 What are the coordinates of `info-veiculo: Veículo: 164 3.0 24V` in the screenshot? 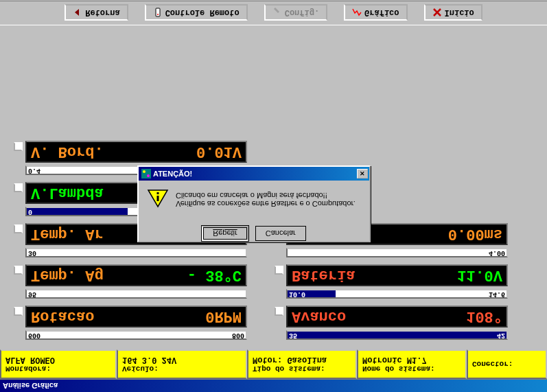 It's located at (182, 364).